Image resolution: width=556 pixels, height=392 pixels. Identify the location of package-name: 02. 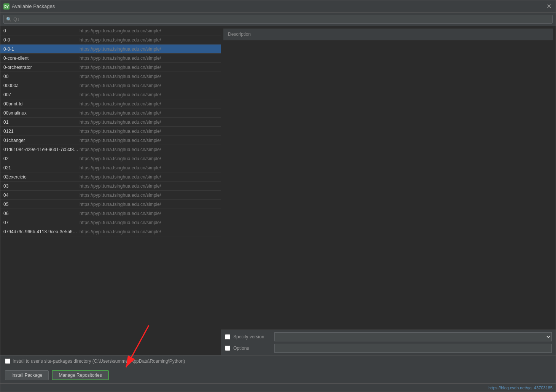
(41, 159).